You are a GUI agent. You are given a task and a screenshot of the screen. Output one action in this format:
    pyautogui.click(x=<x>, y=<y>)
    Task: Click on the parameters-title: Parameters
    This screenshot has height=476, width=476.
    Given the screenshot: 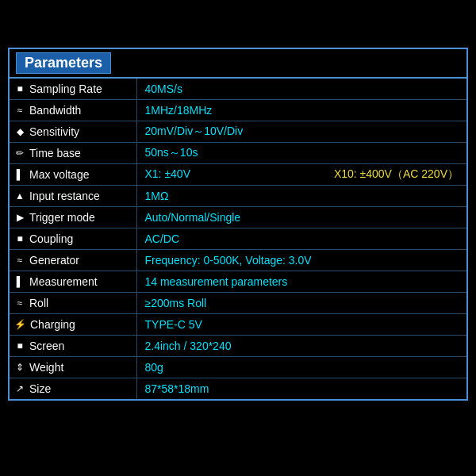 What is the action you would take?
    pyautogui.click(x=63, y=63)
    